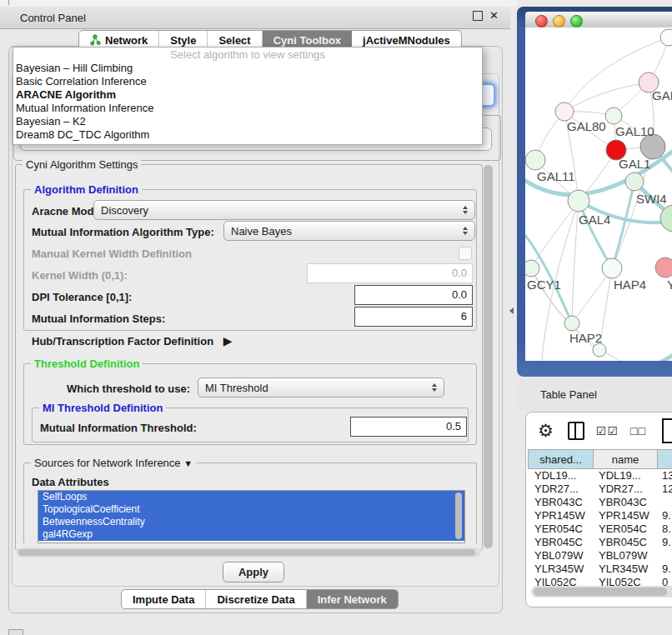 Image resolution: width=672 pixels, height=635 pixels. Describe the element at coordinates (256, 599) in the screenshot. I see `tab-discretize-data: Discretize Data` at that location.